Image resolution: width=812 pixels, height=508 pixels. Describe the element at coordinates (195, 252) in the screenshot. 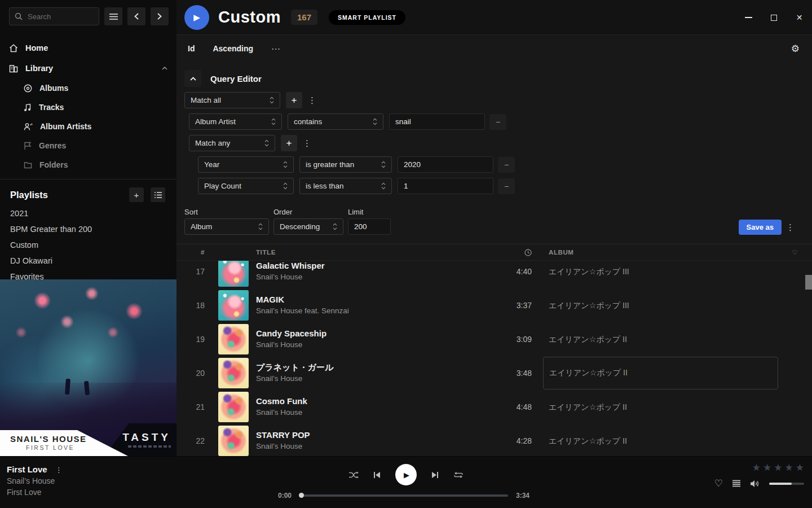

I see `header-number: #` at that location.